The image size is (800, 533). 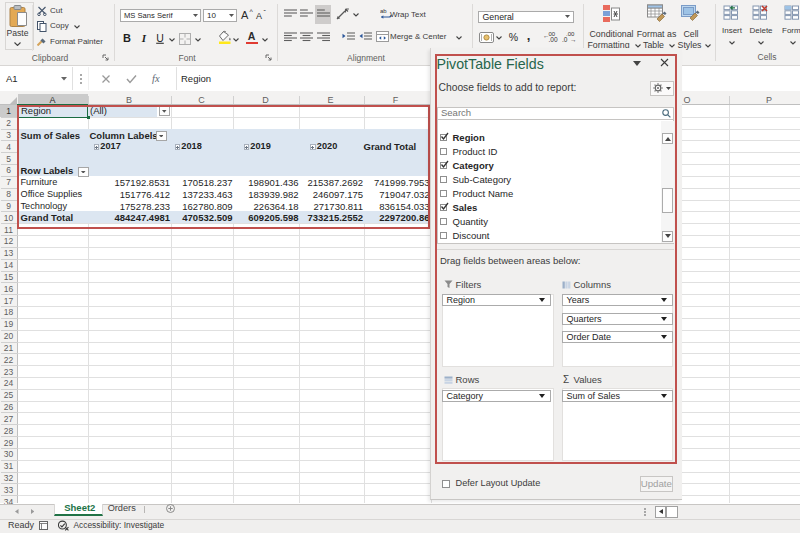 I want to click on svg-text: ab, so click(x=384, y=11).